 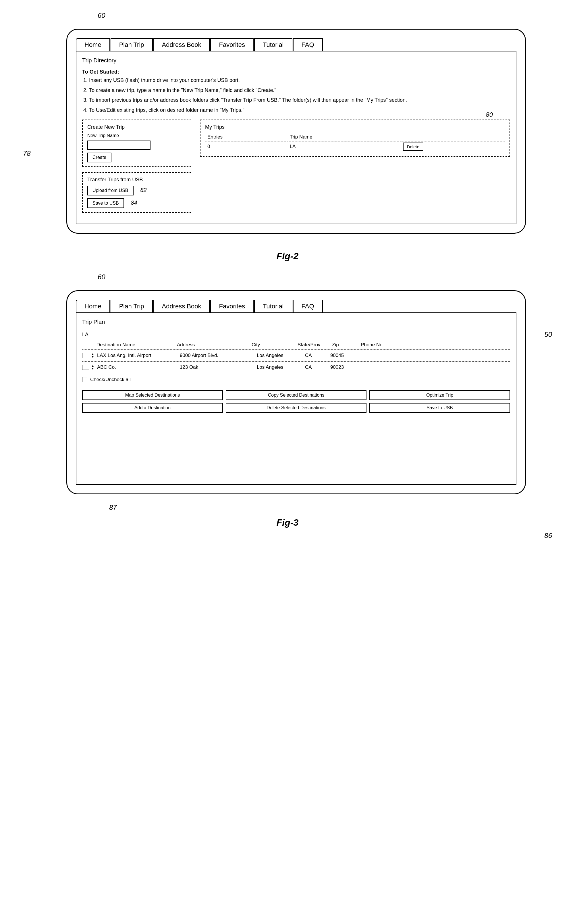 I want to click on trip-row-1: ▲▼ LAX Los Ang. Intl. Airport 9000 Airpo…, so click(x=296, y=355).